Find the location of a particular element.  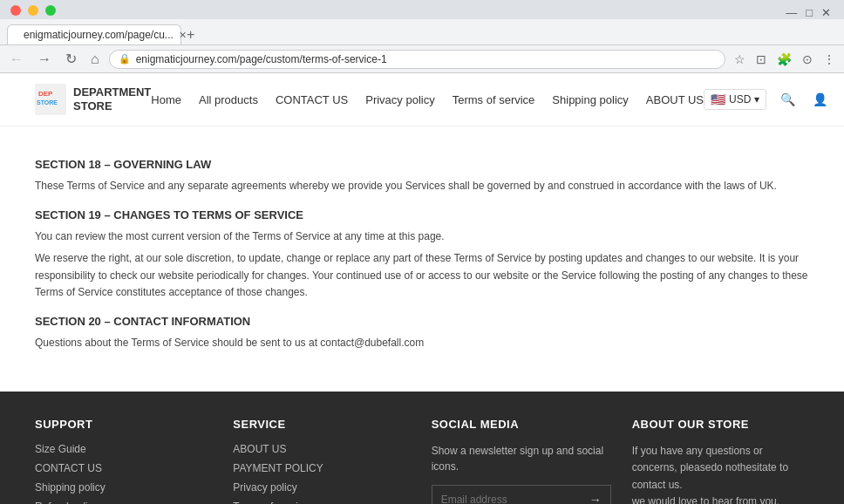

search-icon: 🔍 is located at coordinates (788, 99).